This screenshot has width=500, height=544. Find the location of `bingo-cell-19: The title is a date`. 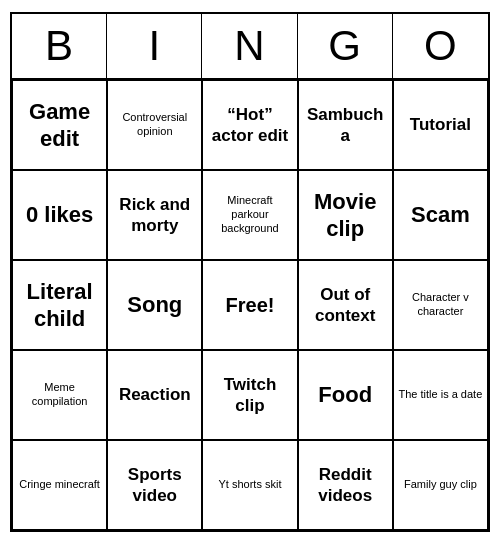

bingo-cell-19: The title is a date is located at coordinates (440, 395).